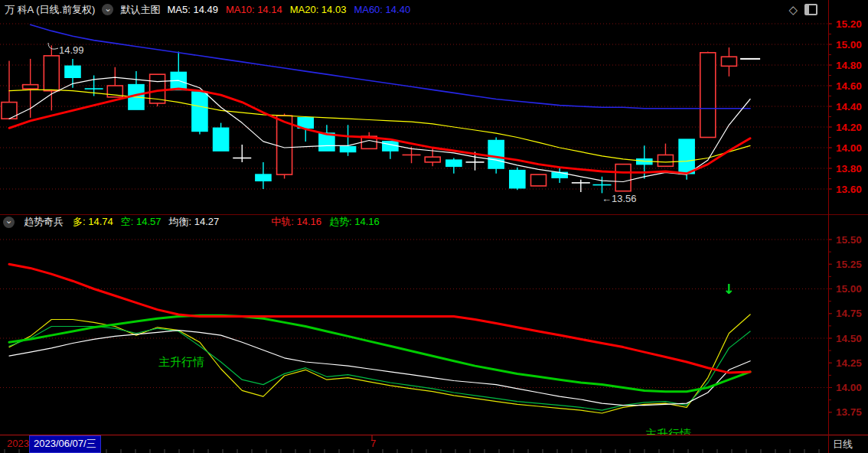  I want to click on year-label: 2023, so click(18, 444).